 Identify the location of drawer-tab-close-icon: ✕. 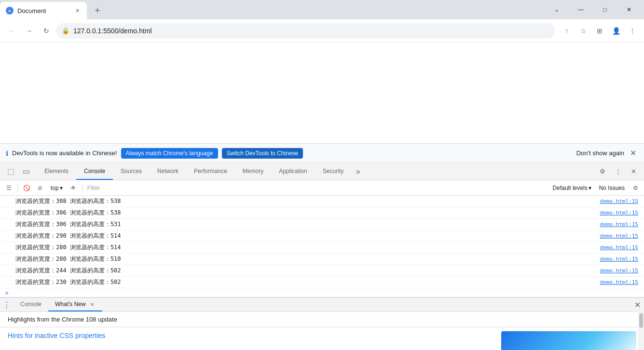
(92, 304).